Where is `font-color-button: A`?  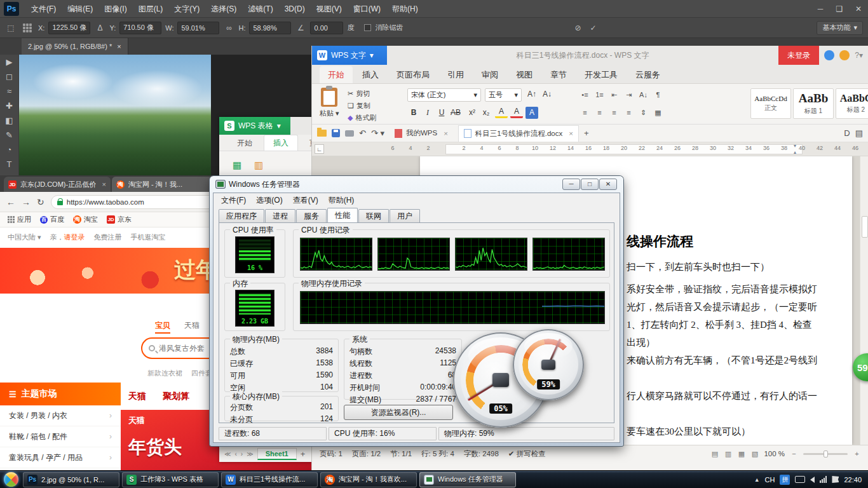
font-color-button: A is located at coordinates (517, 112).